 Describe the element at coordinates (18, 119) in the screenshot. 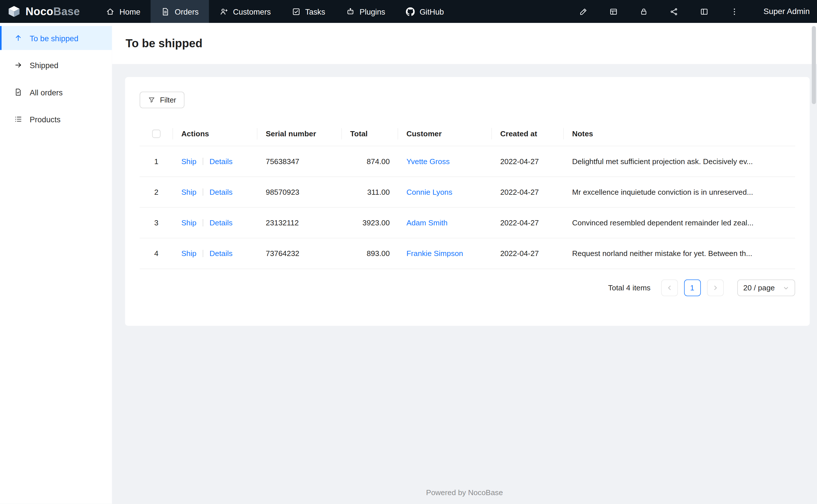

I see `list-icon` at that location.